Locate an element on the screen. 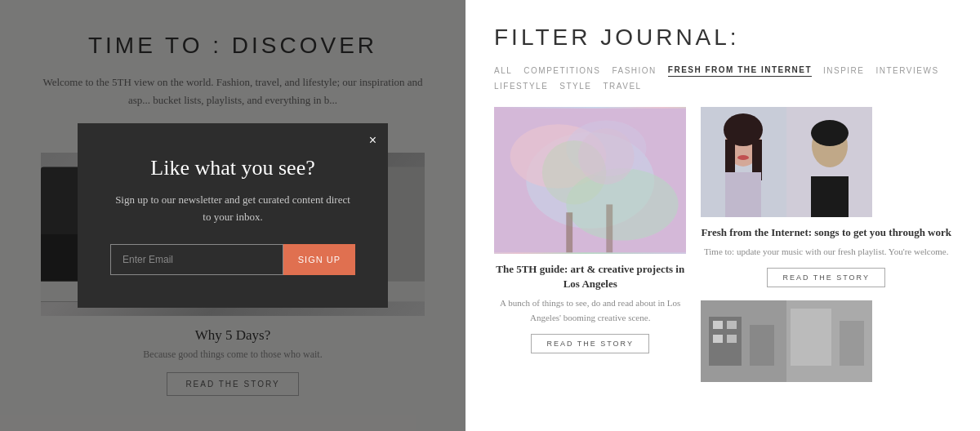  nav-fresh: FRESH FROM THE INTERNET is located at coordinates (740, 70).